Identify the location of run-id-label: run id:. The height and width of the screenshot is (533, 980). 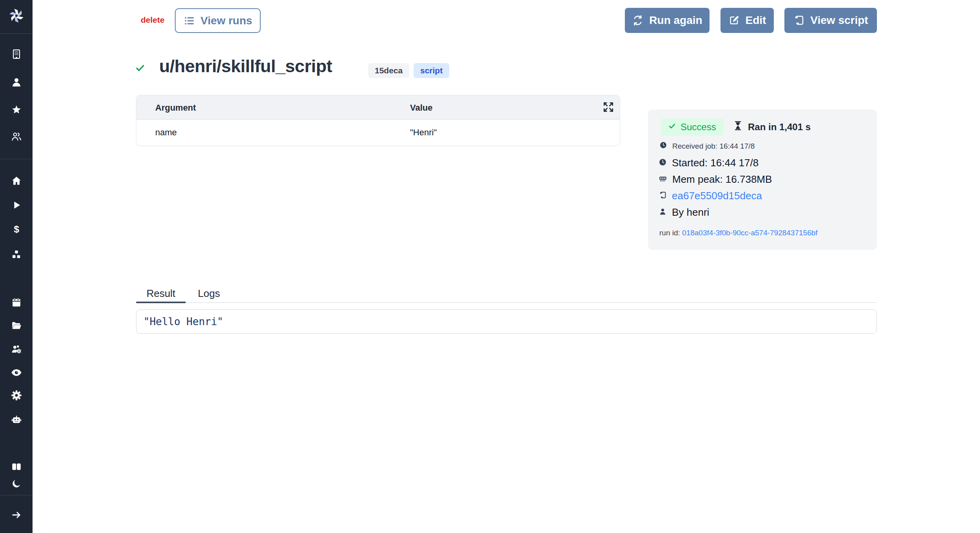
(670, 233).